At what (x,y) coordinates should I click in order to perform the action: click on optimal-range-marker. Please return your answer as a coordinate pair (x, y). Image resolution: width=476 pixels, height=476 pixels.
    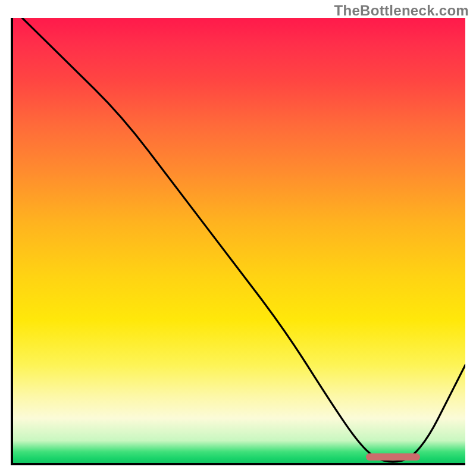
    Looking at the image, I should click on (393, 457).